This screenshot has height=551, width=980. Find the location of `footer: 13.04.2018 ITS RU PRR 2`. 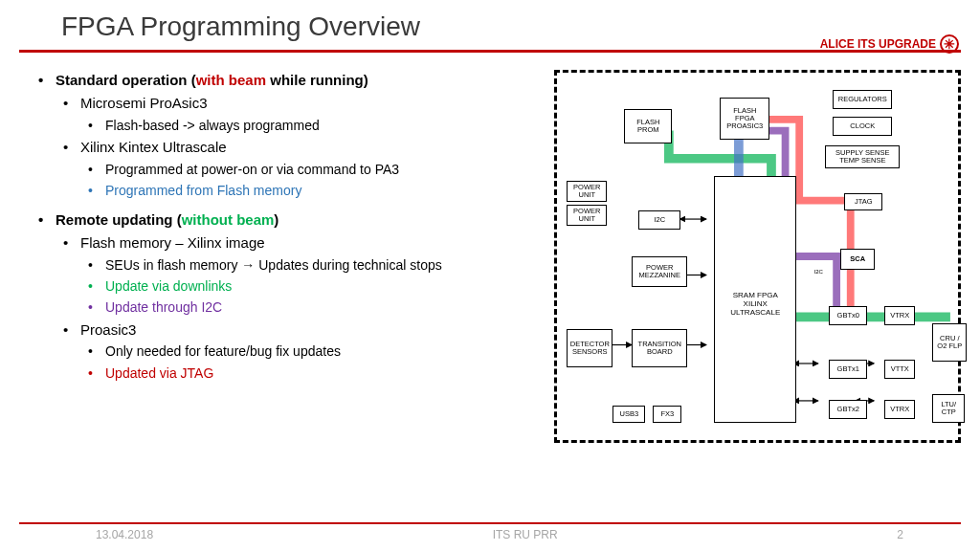

footer: 13.04.2018 ITS RU PRR 2 is located at coordinates (490, 532).